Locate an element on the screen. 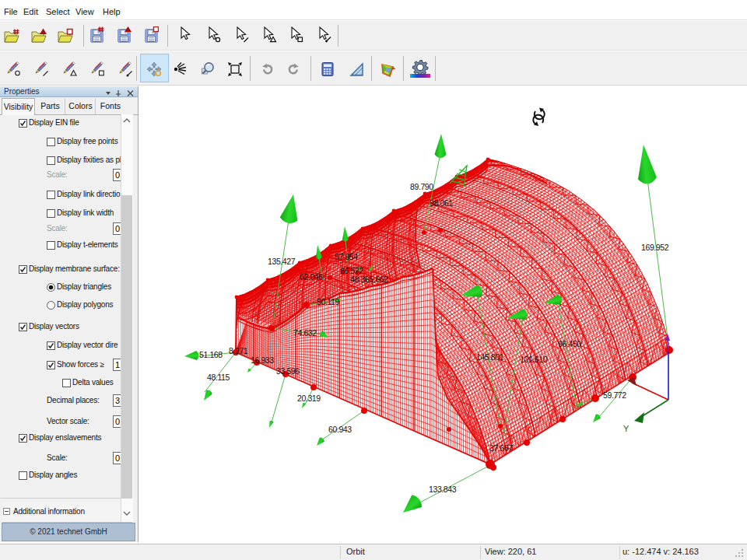  svg-text: 96.450 is located at coordinates (570, 344).